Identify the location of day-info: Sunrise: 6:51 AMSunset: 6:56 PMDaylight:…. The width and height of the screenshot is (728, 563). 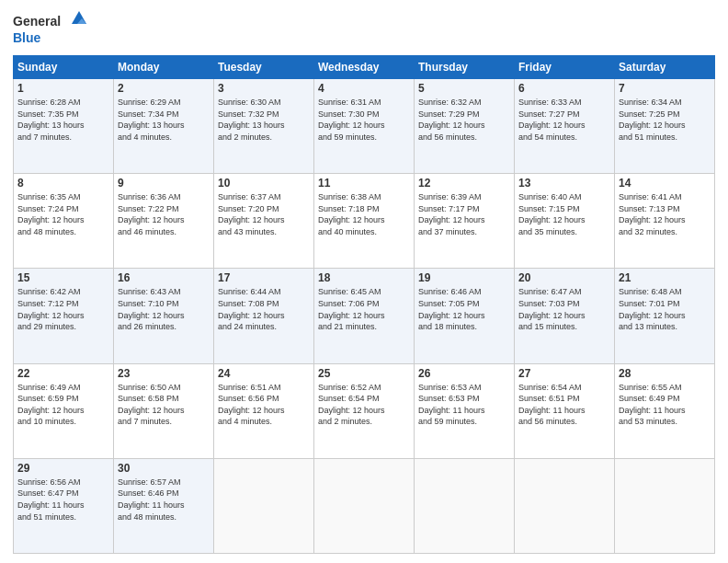
(264, 405).